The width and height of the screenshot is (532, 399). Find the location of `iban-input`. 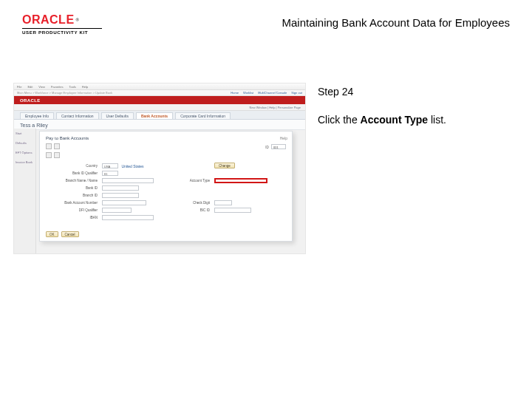

iban-input is located at coordinates (128, 217).